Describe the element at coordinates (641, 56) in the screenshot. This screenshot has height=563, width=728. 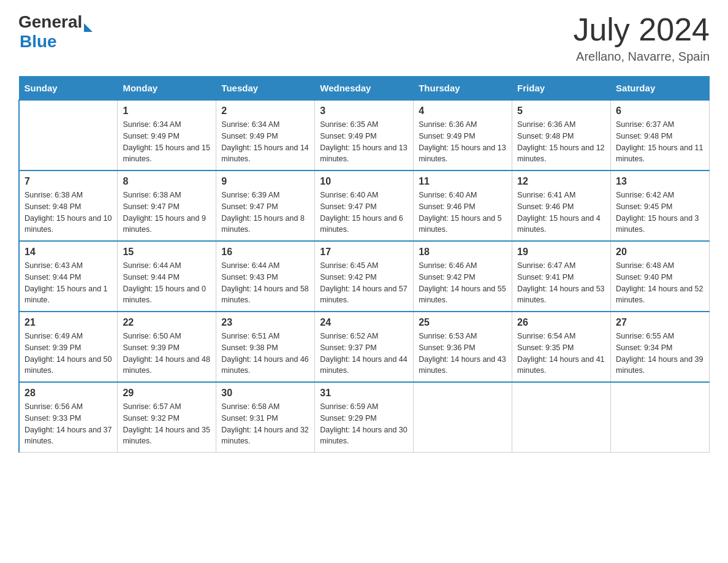
I see `location-label: Arellano, Navarre, Spain` at that location.